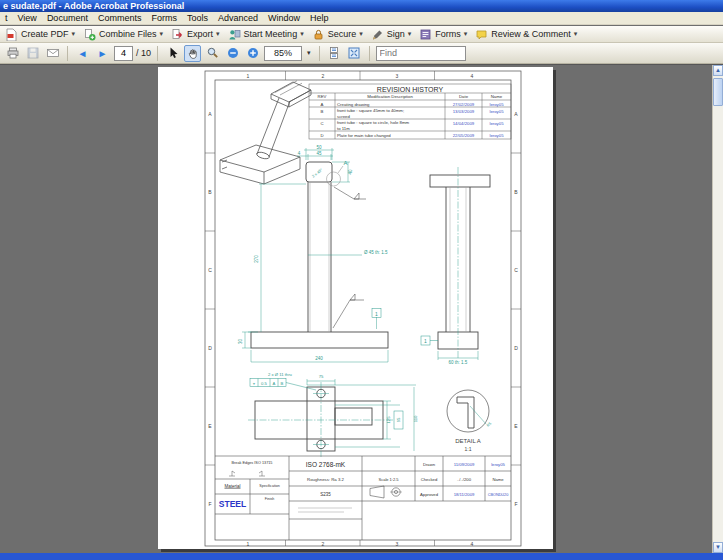  What do you see at coordinates (334, 53) in the screenshot?
I see `scrolling-pages-icon` at bounding box center [334, 53].